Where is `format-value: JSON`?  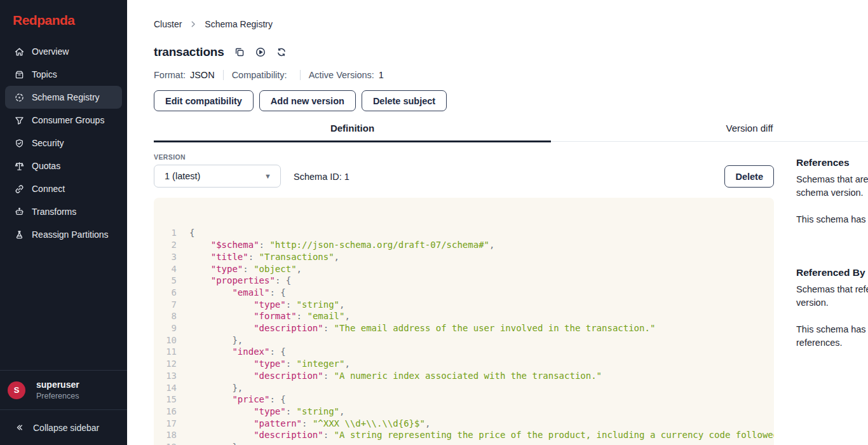 format-value: JSON is located at coordinates (202, 75).